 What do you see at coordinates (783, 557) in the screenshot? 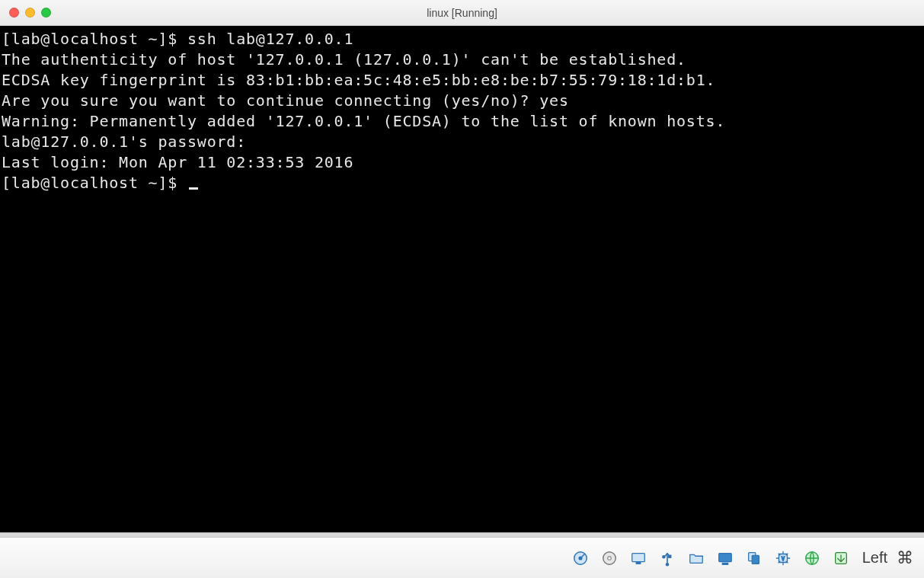
I see `svg-text: V` at bounding box center [783, 557].